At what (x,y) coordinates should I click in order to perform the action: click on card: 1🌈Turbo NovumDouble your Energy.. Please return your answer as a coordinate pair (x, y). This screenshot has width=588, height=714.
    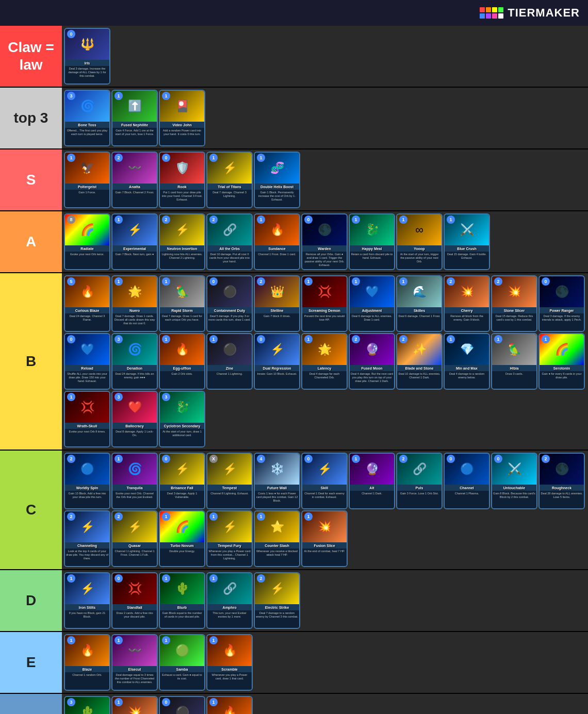
    Looking at the image, I should click on (182, 539).